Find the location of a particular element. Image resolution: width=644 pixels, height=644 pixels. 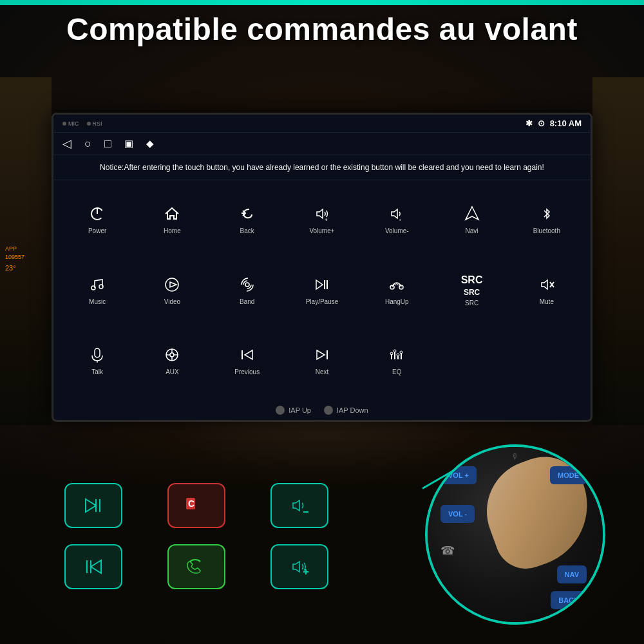

back-label: Back is located at coordinates (247, 231).